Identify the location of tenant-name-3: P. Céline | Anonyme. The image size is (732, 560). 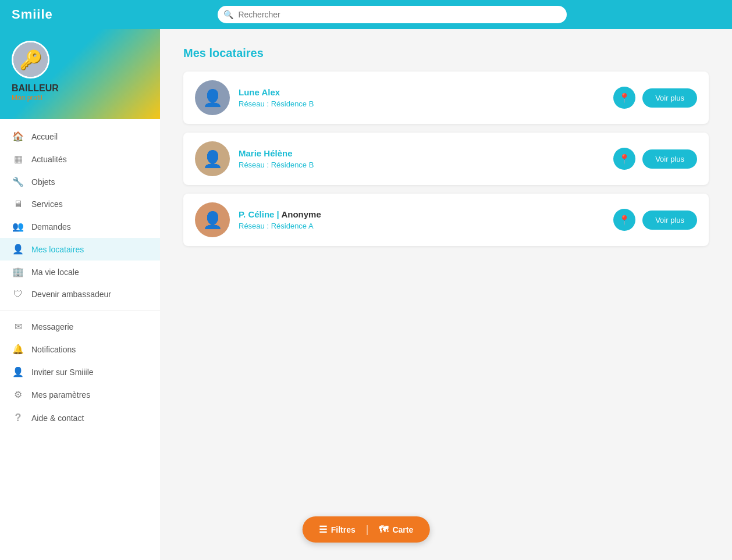
(426, 214).